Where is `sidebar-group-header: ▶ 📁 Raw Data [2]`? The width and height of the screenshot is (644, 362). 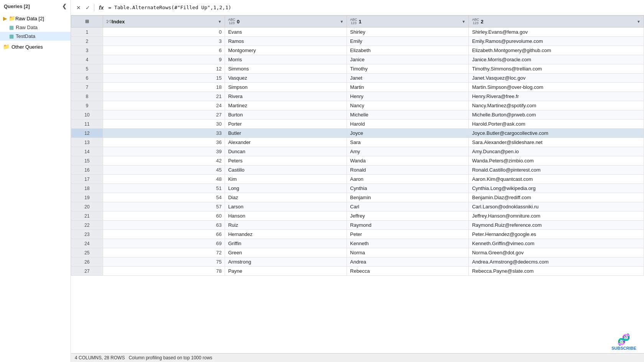
sidebar-group-header: ▶ 📁 Raw Data [2] is located at coordinates (35, 18).